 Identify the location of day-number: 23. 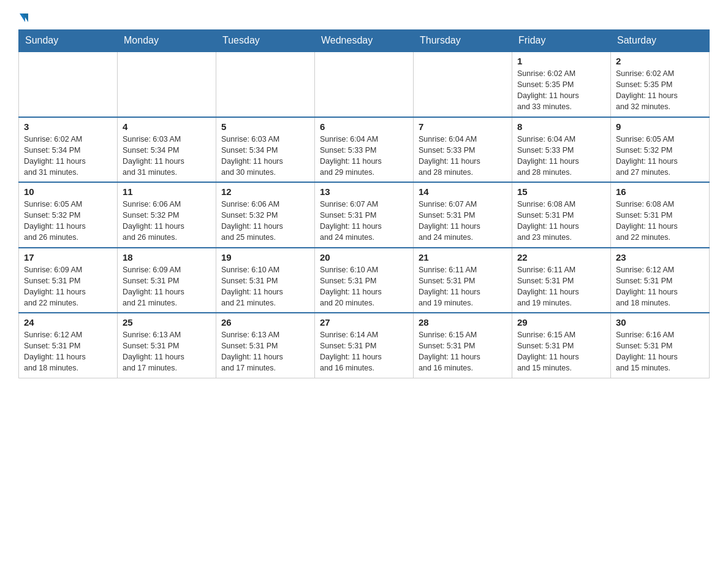
(660, 258).